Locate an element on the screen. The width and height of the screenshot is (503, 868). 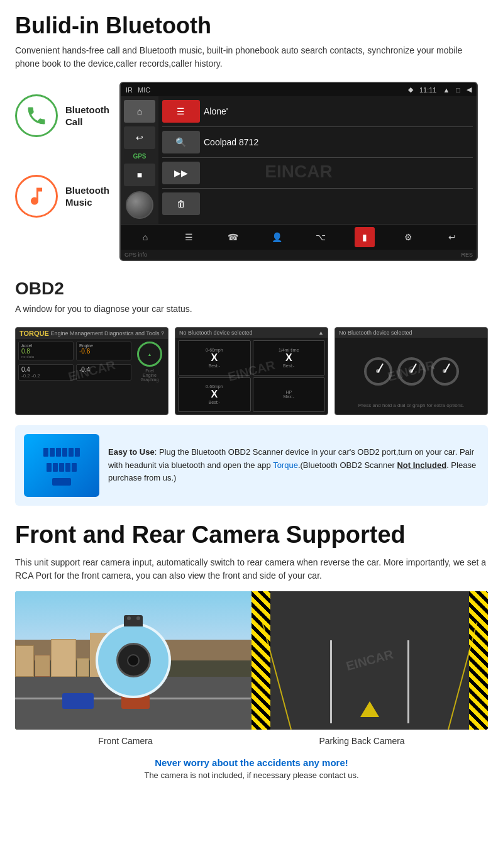
obd2-cell-3: 0-60mph X Best:- is located at coordinates (214, 395).